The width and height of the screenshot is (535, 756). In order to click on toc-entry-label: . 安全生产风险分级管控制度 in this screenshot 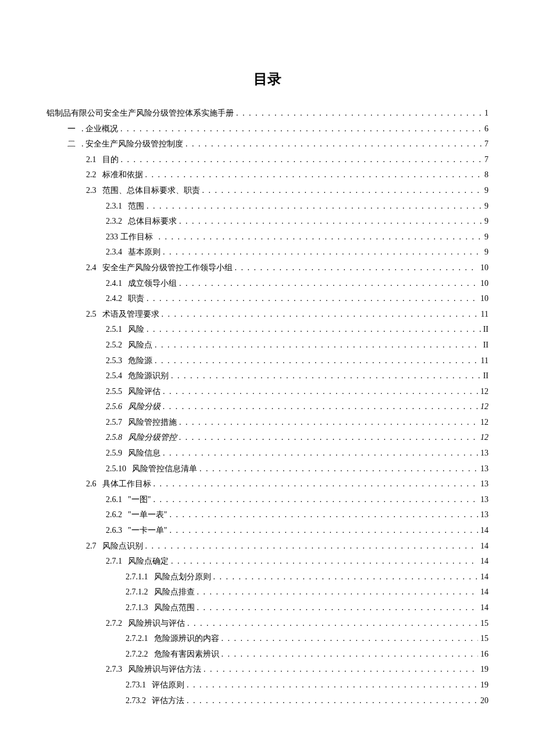, I will do `click(134, 144)`.